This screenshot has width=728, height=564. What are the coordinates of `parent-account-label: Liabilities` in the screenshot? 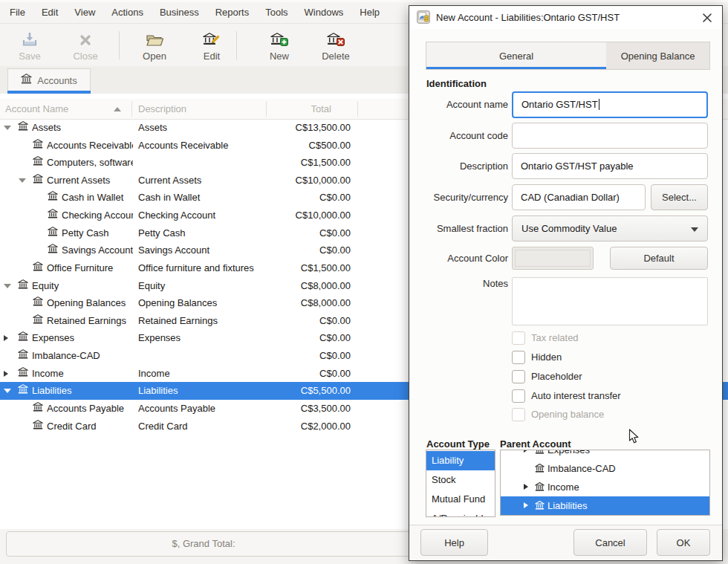 It's located at (568, 505).